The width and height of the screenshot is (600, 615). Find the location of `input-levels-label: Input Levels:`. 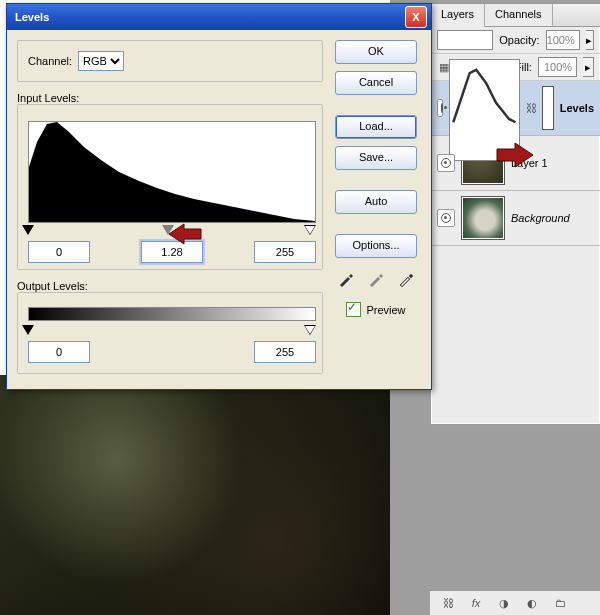

input-levels-label: Input Levels: is located at coordinates (170, 98).